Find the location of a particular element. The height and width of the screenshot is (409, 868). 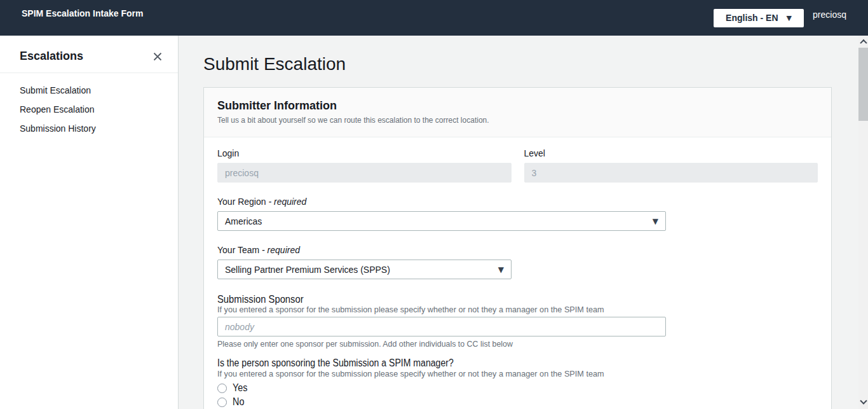

vertical-scrollbar is located at coordinates (863, 223).